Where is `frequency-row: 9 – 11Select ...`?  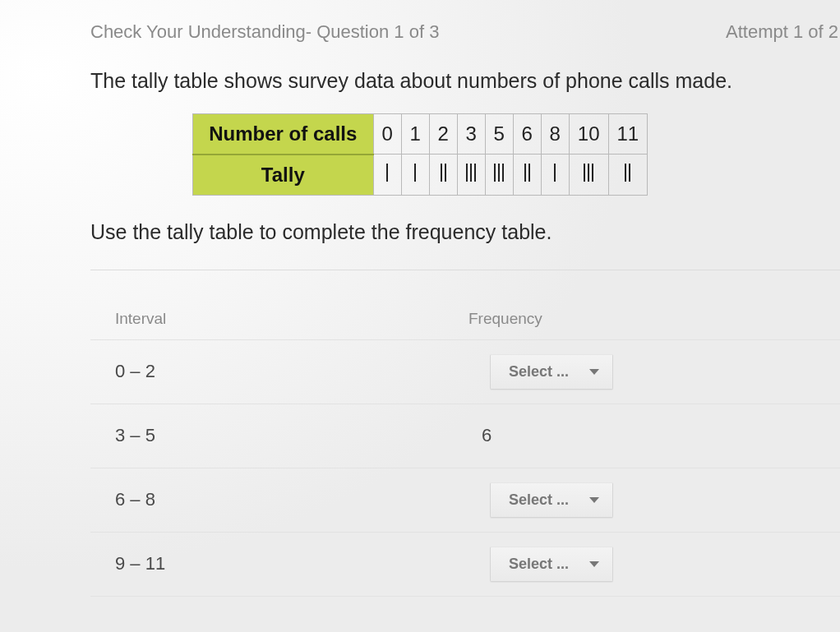
frequency-row: 9 – 11Select ... is located at coordinates (465, 565).